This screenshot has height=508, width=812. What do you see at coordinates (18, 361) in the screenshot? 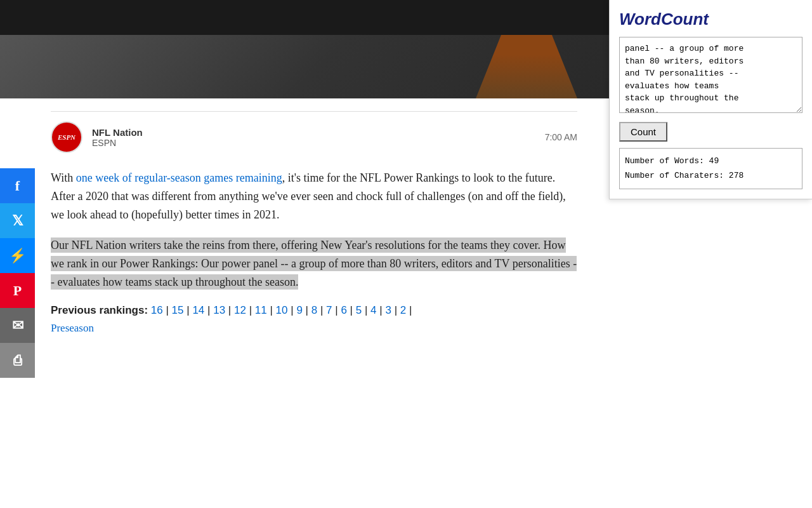
I see `print-icon: ⎙` at bounding box center [18, 361].